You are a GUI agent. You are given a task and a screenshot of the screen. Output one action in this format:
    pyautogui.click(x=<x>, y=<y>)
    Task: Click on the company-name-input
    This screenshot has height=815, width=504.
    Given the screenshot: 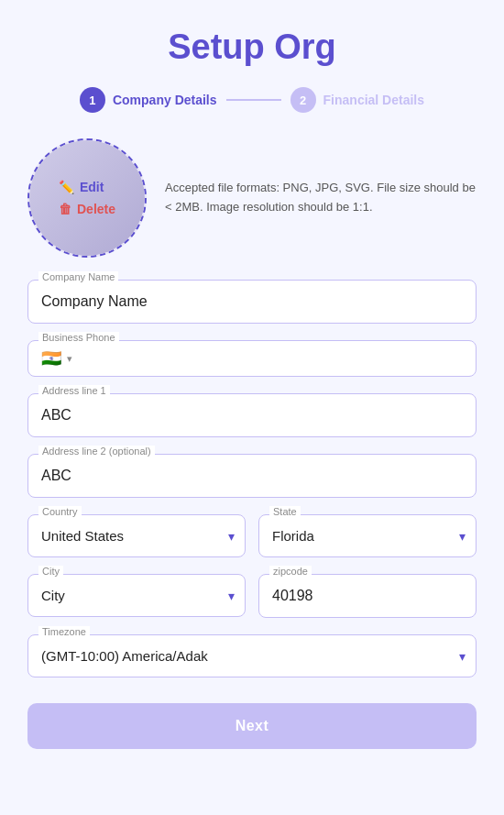 What is the action you would take?
    pyautogui.click(x=252, y=302)
    